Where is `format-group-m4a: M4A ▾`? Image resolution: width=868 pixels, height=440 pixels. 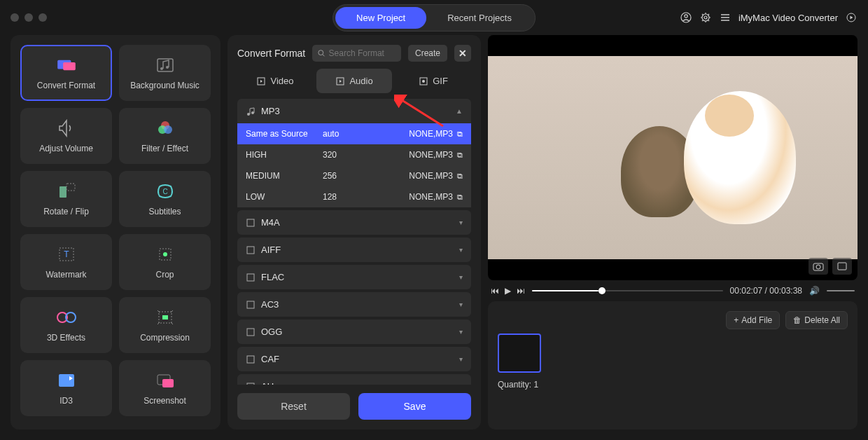
format-group-m4a: M4A ▾ is located at coordinates (354, 223).